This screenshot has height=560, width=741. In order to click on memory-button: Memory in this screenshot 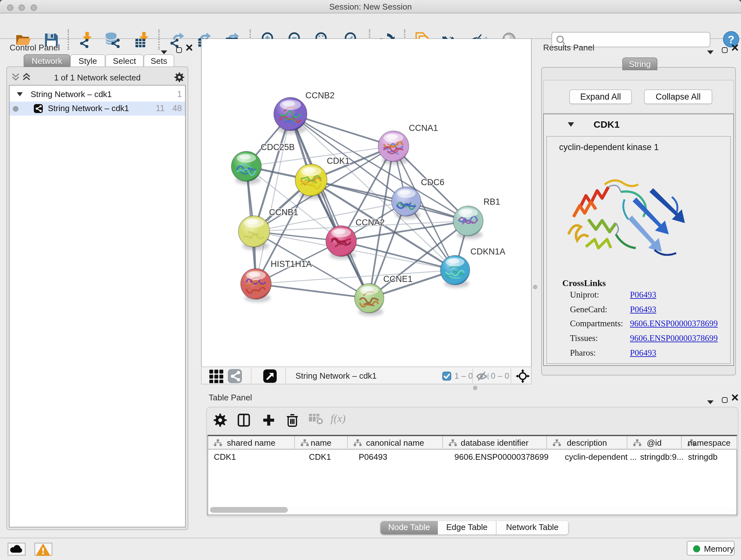, I will do `click(711, 548)`.